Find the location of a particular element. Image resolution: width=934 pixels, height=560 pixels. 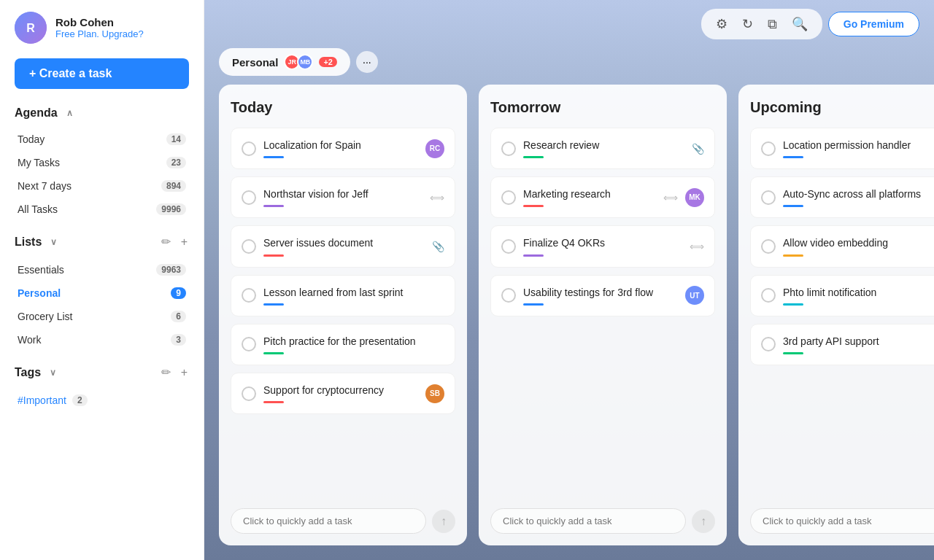

table-row: Auto-Sync across all platforms is located at coordinates (842, 197).